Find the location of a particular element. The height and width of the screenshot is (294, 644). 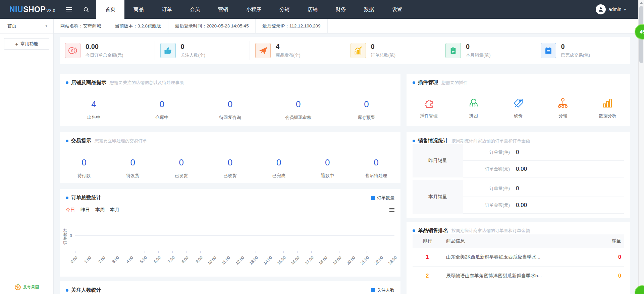

x-axis-tick-label: 7:00 is located at coordinates (169, 262).